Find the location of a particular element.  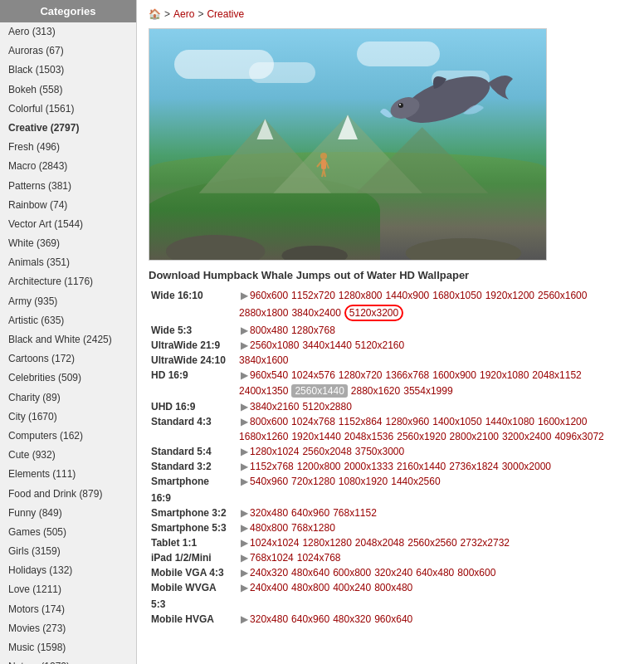

sidebar-item: Celebrities (509) is located at coordinates (68, 378).